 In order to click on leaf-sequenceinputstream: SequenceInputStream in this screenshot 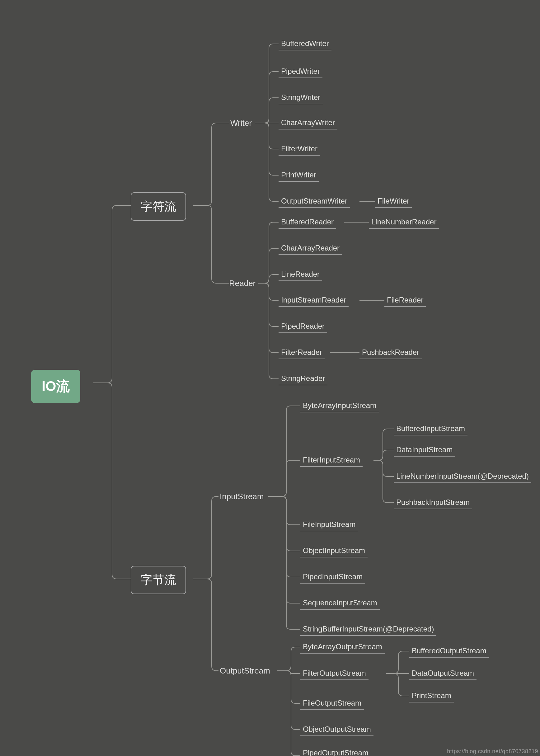, I will do `click(340, 604)`.